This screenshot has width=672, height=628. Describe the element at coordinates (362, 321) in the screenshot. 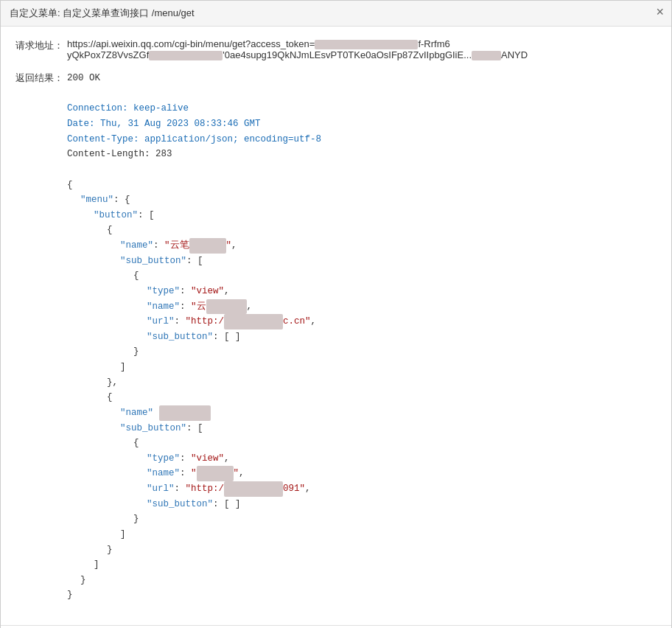

I see `json-line: "url": "http:/ c.cn",` at that location.